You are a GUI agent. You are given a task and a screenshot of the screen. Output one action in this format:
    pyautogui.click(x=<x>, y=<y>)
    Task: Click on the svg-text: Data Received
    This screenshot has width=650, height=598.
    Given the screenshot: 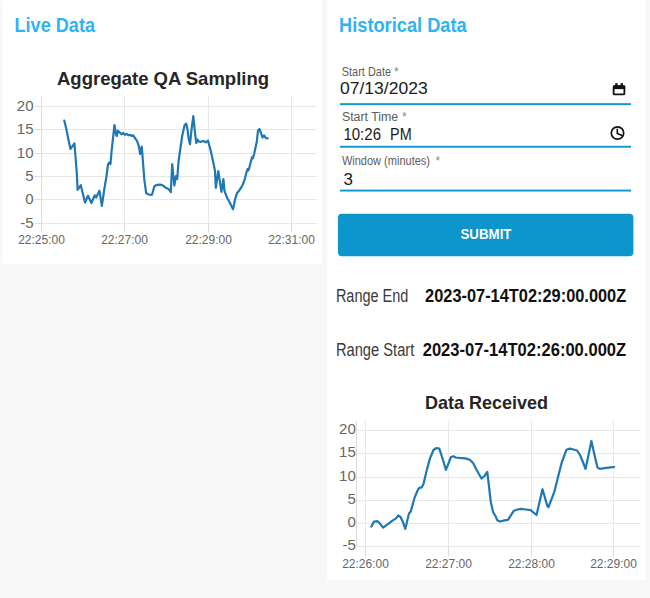 What is the action you would take?
    pyautogui.click(x=486, y=402)
    